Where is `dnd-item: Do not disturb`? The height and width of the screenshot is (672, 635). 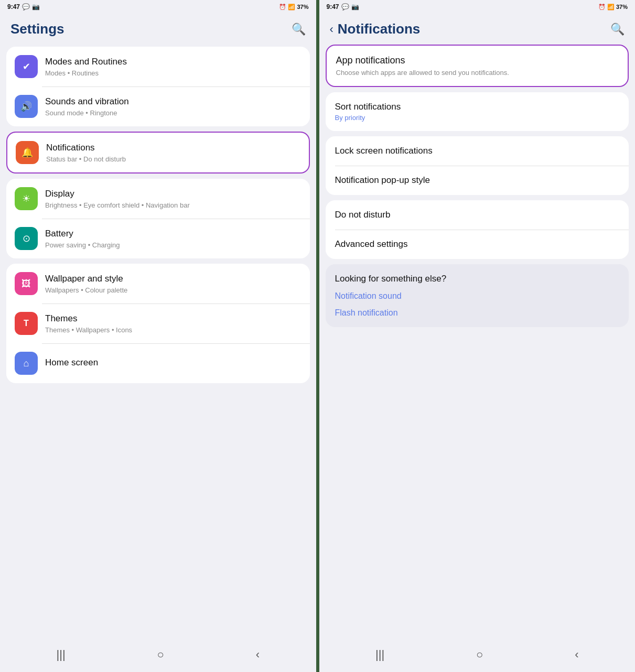
dnd-item: Do not disturb is located at coordinates (477, 215).